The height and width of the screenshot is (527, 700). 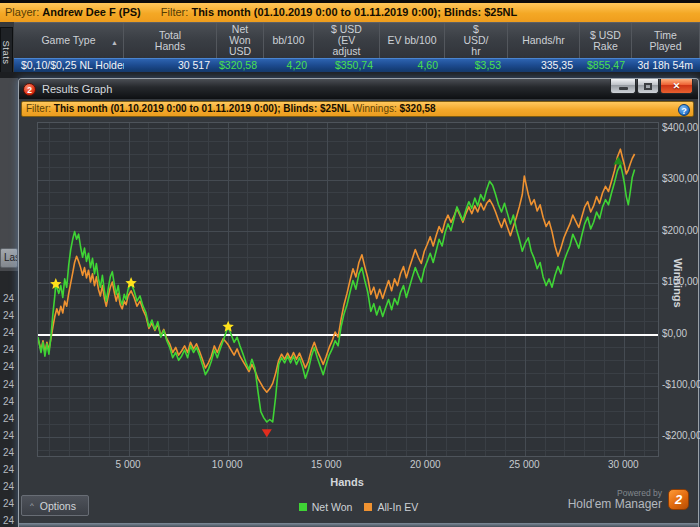 What do you see at coordinates (357, 65) in the screenshot?
I see `stats-table-selected-row: $0,10/$0,25 NL Holdem30 517$320,584,20$3…` at bounding box center [357, 65].